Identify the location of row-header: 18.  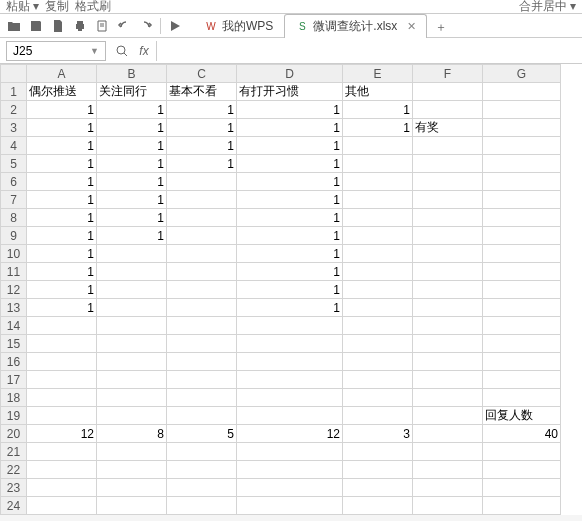
(14, 398).